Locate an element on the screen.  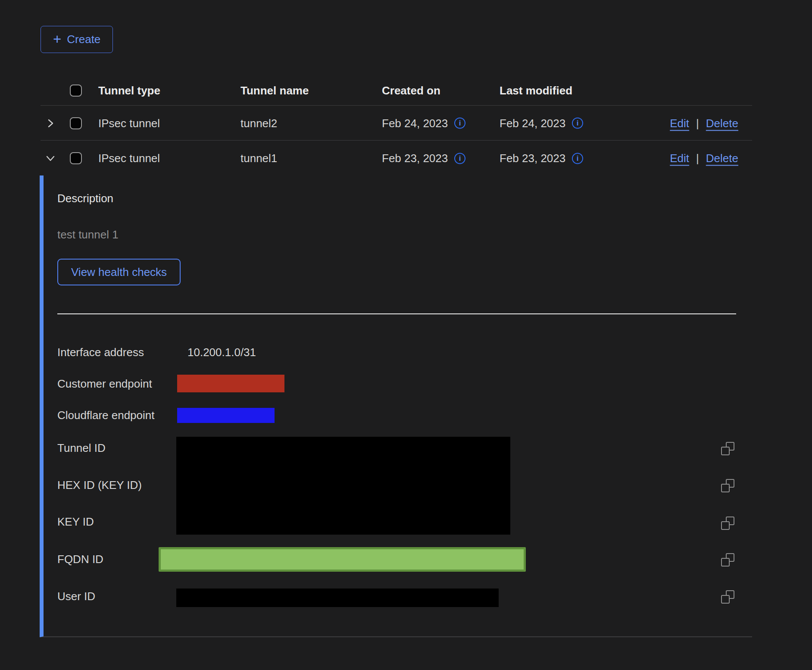
tunnel-name-value: tunnel2 is located at coordinates (259, 123).